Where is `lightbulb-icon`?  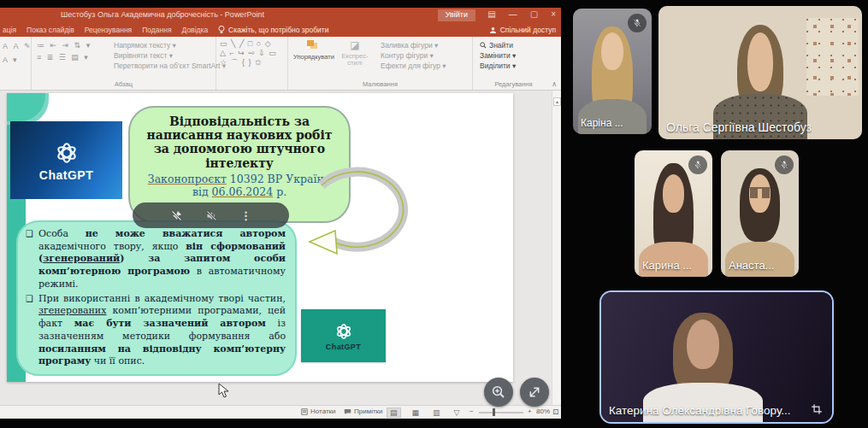
lightbulb-icon is located at coordinates (221, 30).